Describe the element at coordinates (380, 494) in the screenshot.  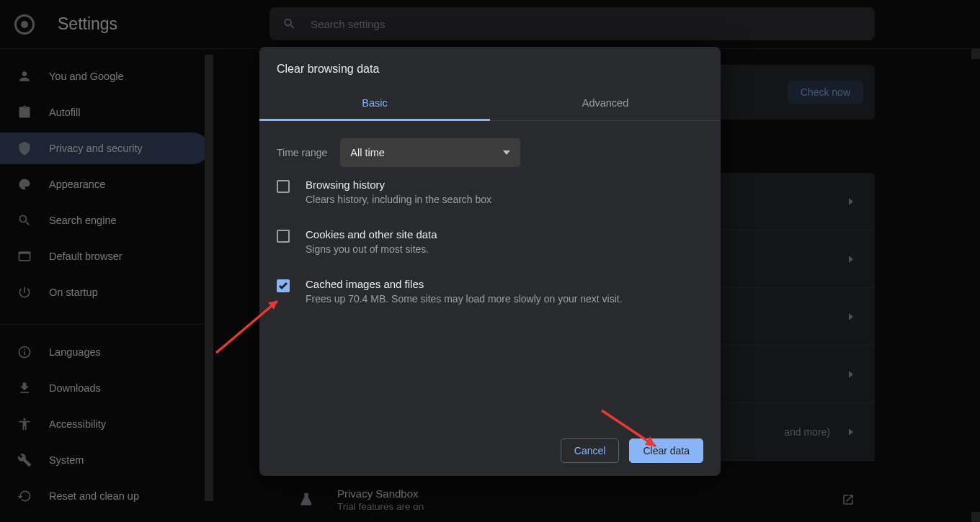
I see `sandbox-title: Privacy Sandbox` at that location.